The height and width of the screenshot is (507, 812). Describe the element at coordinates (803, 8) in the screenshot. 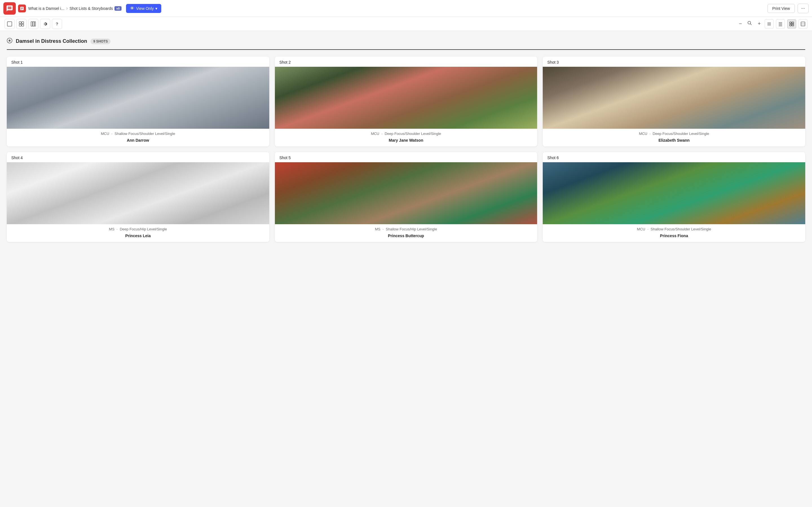

I see `more-button: ···` at that location.